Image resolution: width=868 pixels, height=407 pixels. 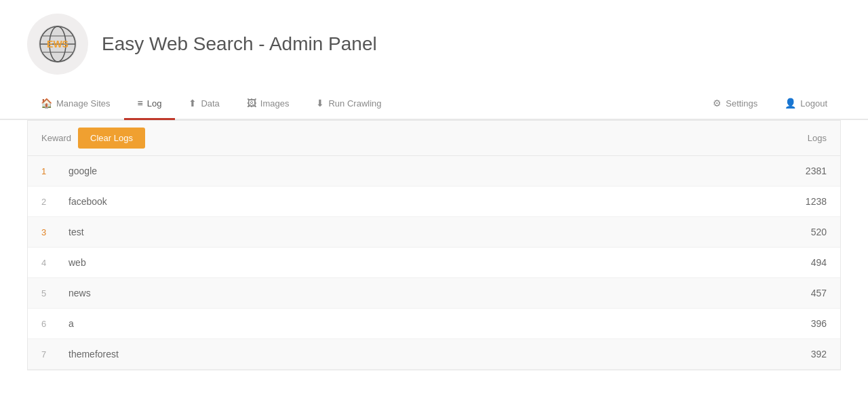 I want to click on row-logs: 520, so click(x=806, y=232).